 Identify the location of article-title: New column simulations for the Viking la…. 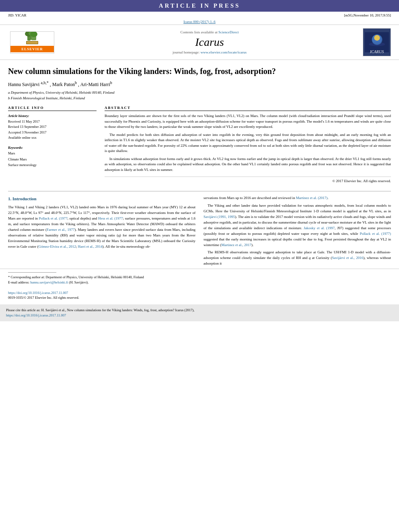
(200, 71).